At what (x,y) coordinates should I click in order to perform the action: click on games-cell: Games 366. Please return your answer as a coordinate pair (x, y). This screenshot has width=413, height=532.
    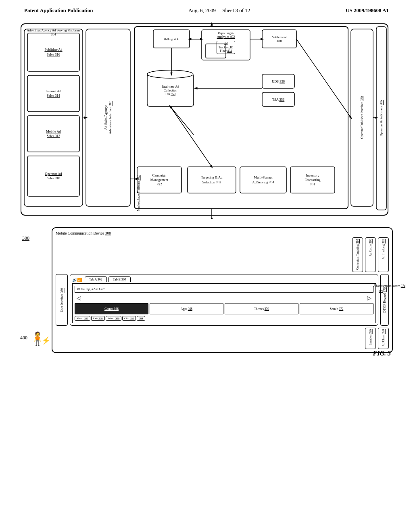
    Looking at the image, I should click on (111, 309).